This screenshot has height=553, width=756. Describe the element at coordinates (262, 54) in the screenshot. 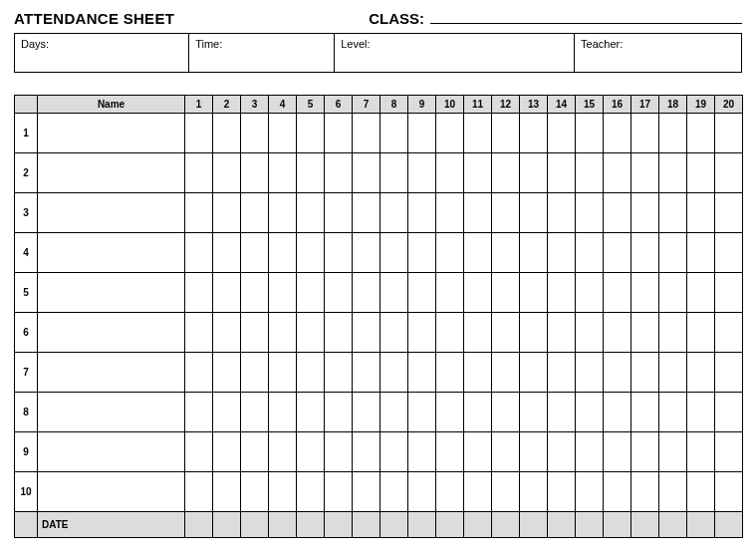

I see `info-time-cell: Time:` at that location.